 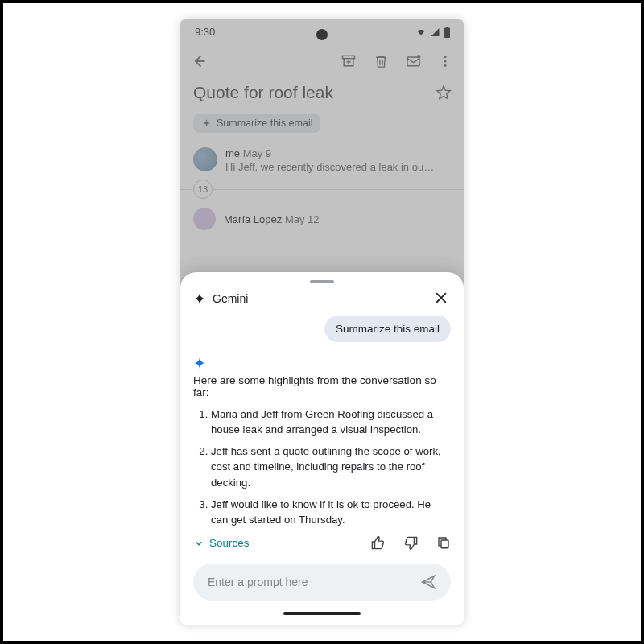 What do you see at coordinates (322, 613) in the screenshot?
I see `home-indicator` at bounding box center [322, 613].